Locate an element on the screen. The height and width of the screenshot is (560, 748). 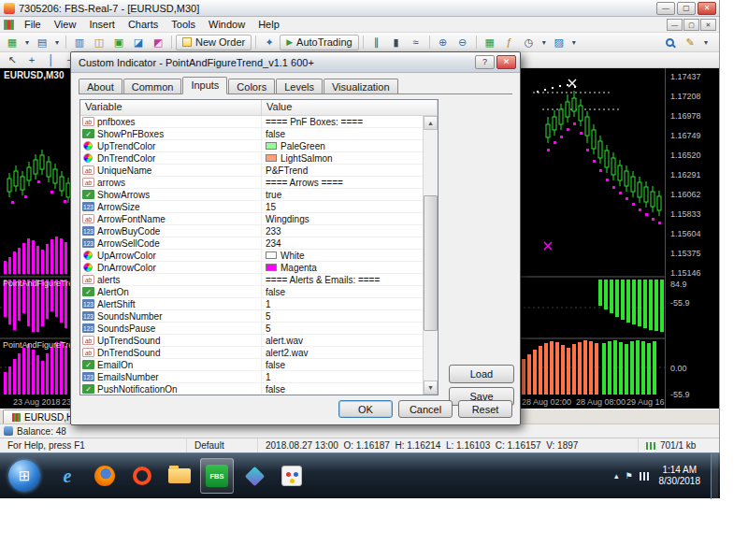
value-cell: alert2.wav is located at coordinates (342, 352).